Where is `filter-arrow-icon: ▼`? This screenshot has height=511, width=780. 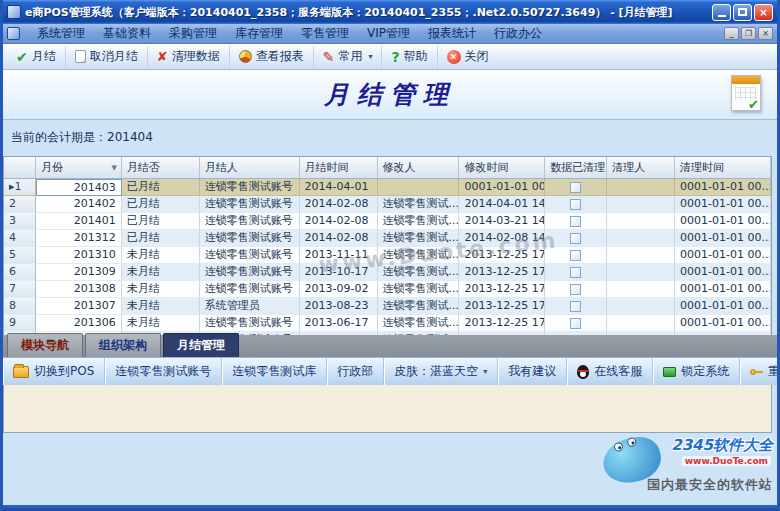
filter-arrow-icon: ▼ is located at coordinates (114, 168).